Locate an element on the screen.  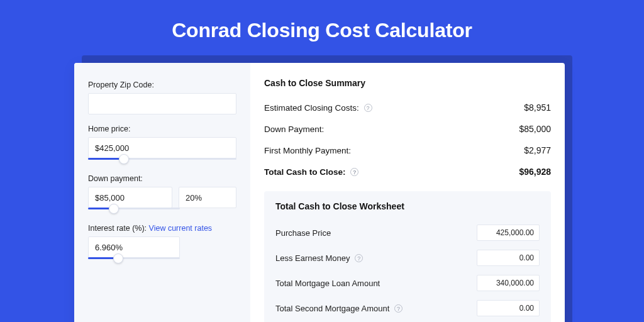
worksheet-row-label: Less Earnest Money is located at coordinates (313, 258).